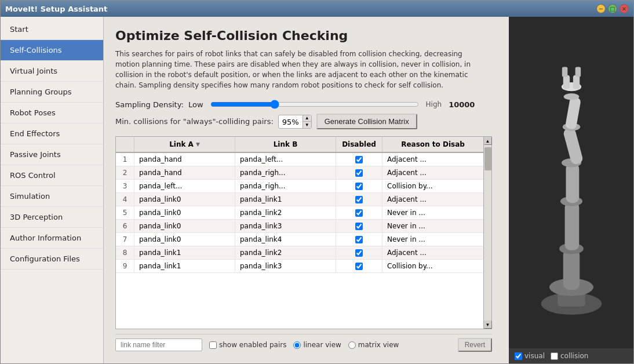  What do you see at coordinates (613, 9) in the screenshot?
I see `window-controls: ─ □ ✕` at bounding box center [613, 9].